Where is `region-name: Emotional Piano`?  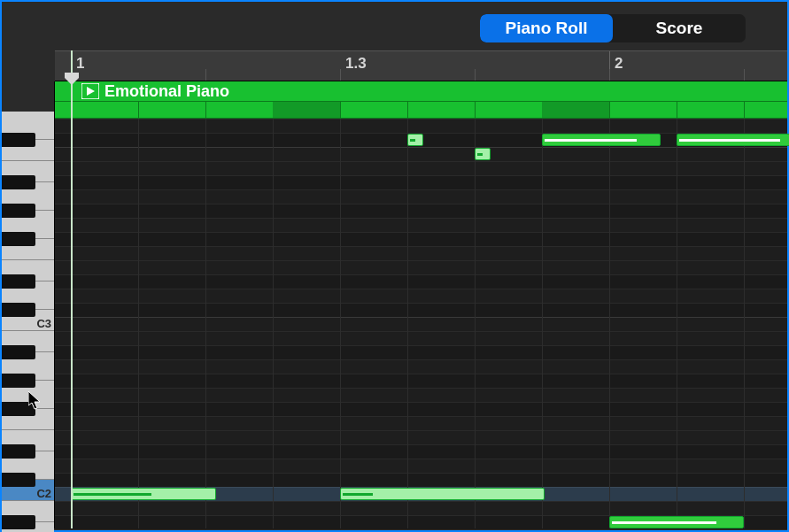 region-name: Emotional Piano is located at coordinates (166, 91).